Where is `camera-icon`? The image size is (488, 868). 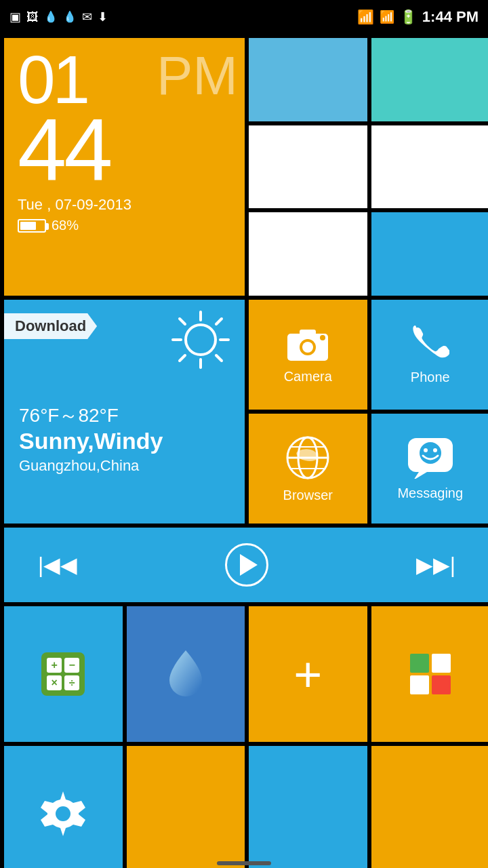 camera-icon is located at coordinates (308, 344).